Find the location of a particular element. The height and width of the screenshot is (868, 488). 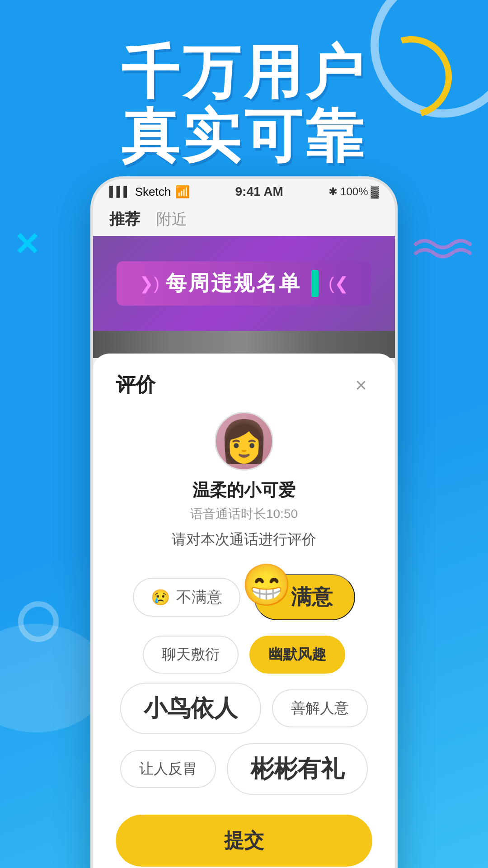

banner-bar is located at coordinates (315, 283).